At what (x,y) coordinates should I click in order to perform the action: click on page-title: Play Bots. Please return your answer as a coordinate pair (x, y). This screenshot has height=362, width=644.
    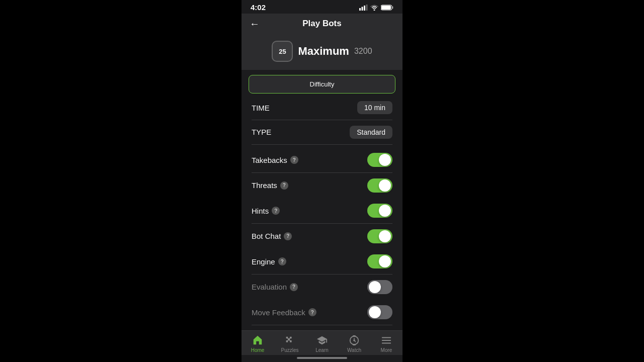
    Looking at the image, I should click on (322, 24).